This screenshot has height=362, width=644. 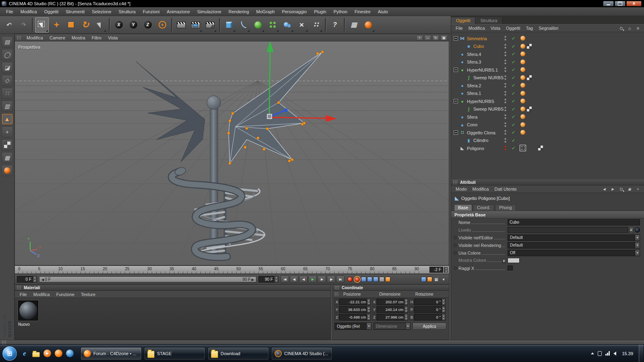 What do you see at coordinates (446, 269) in the screenshot?
I see `frame-offset-stepper` at bounding box center [446, 269].